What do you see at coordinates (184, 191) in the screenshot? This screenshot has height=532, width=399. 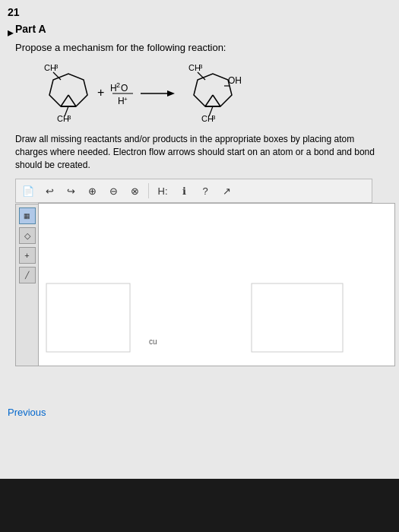 I see `info-button: ℹ` at bounding box center [184, 191].